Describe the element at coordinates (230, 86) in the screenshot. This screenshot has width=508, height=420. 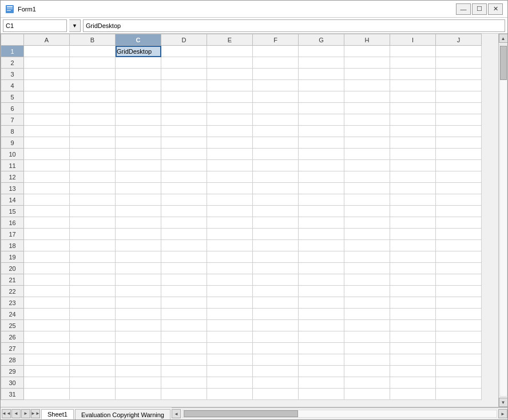
I see `cell-E4` at that location.